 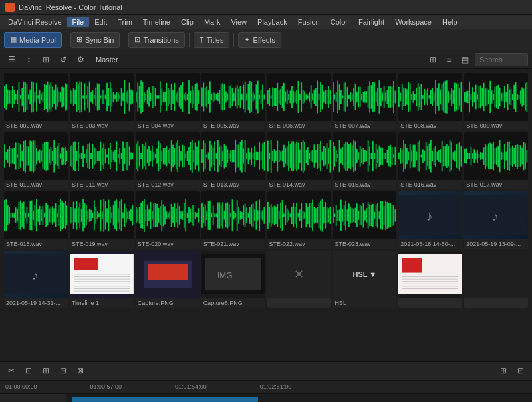 What do you see at coordinates (299, 398) in the screenshot?
I see `track-content` at bounding box center [299, 398].